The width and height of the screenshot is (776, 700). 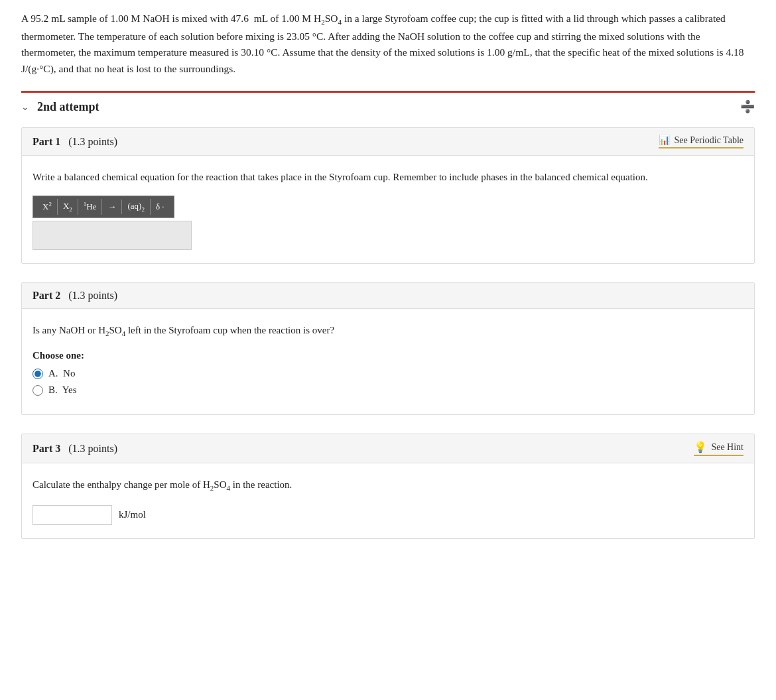 I want to click on part2-sub2: 4, so click(x=124, y=333).